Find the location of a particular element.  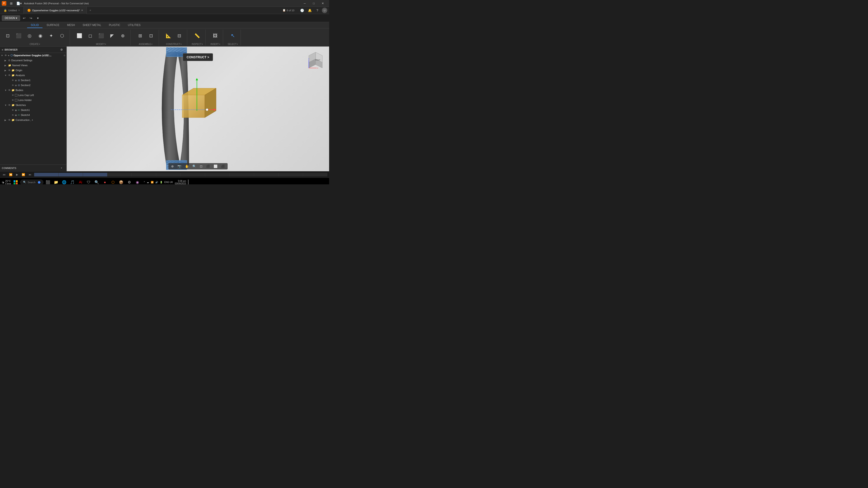

browser-item-sketches: ▼ 👁 📁 Sketches is located at coordinates (33, 105).